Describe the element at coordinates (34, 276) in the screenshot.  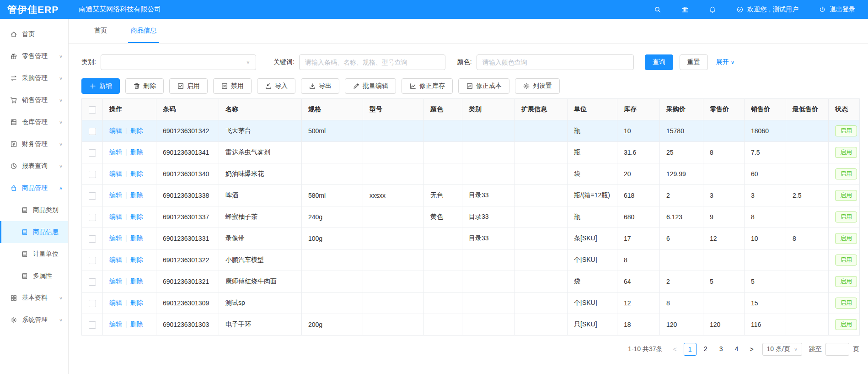
I see `sidebar-item-multi-attr: 多属性` at that location.